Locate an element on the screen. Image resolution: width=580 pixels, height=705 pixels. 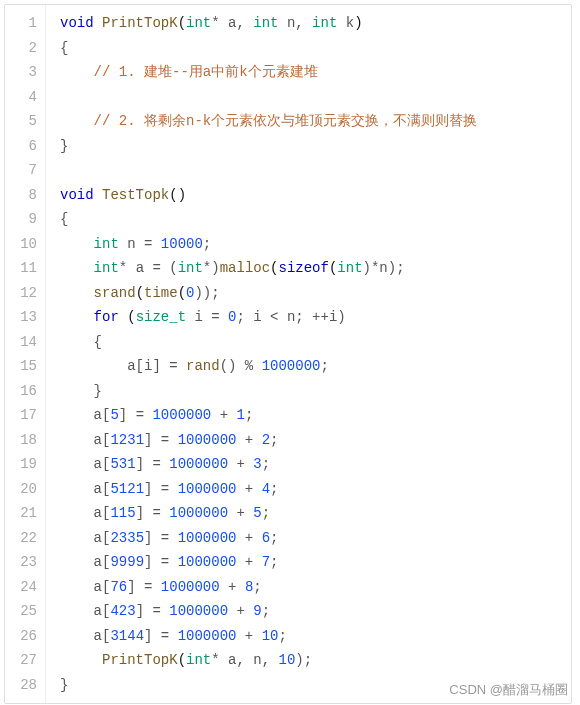
code-line: a[1231] = 1000000 + 2; is located at coordinates (310, 440).